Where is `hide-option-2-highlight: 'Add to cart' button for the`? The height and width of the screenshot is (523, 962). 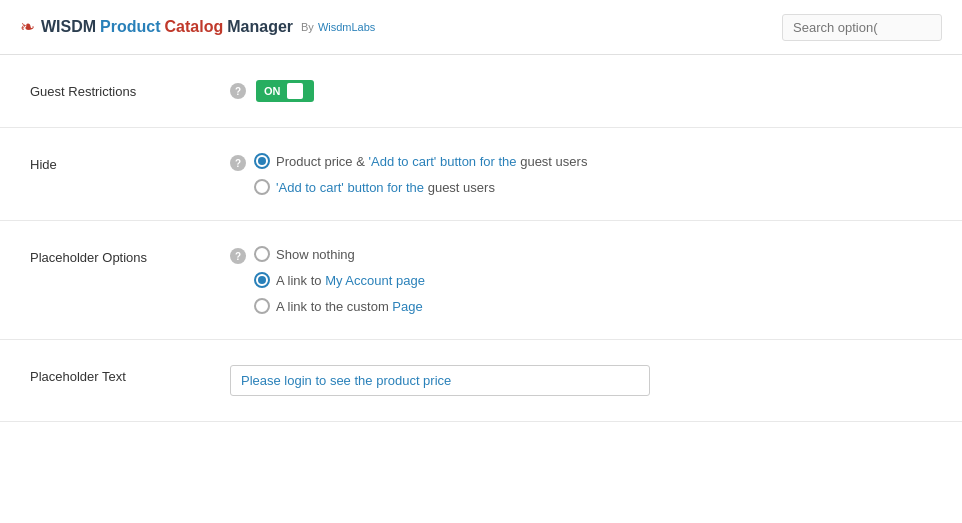 hide-option-2-highlight: 'Add to cart' button for the is located at coordinates (350, 188).